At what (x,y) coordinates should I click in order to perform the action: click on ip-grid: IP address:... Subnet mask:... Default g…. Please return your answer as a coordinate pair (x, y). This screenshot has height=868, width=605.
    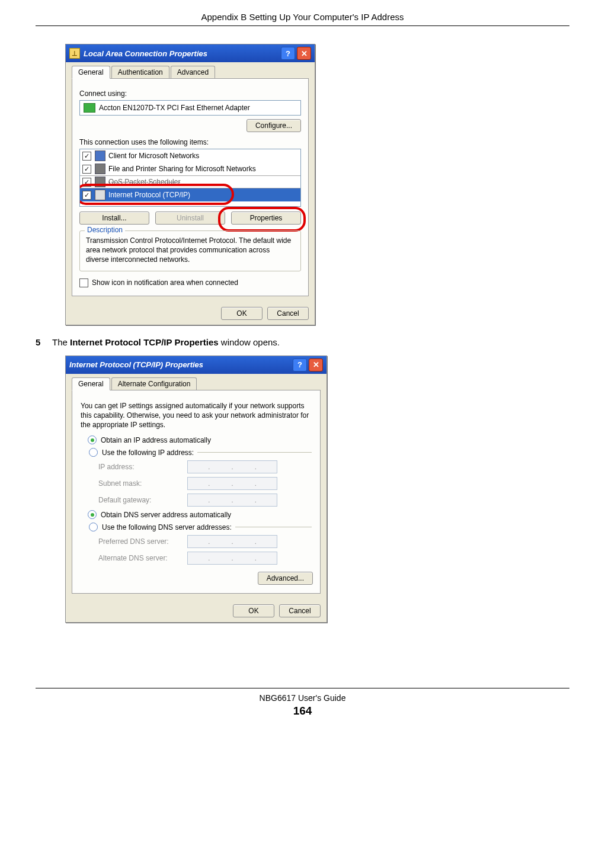
    Looking at the image, I should click on (205, 483).